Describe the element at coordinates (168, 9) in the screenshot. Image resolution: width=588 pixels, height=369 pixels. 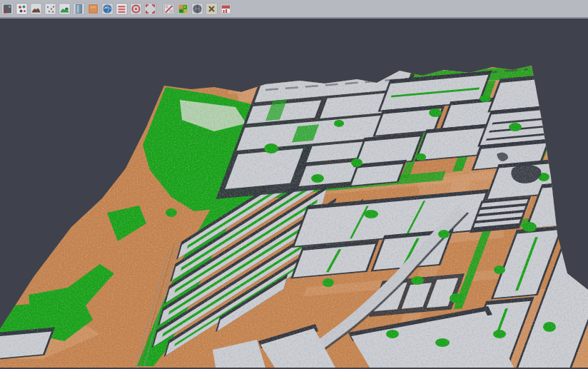
I see `raster-icon` at that location.